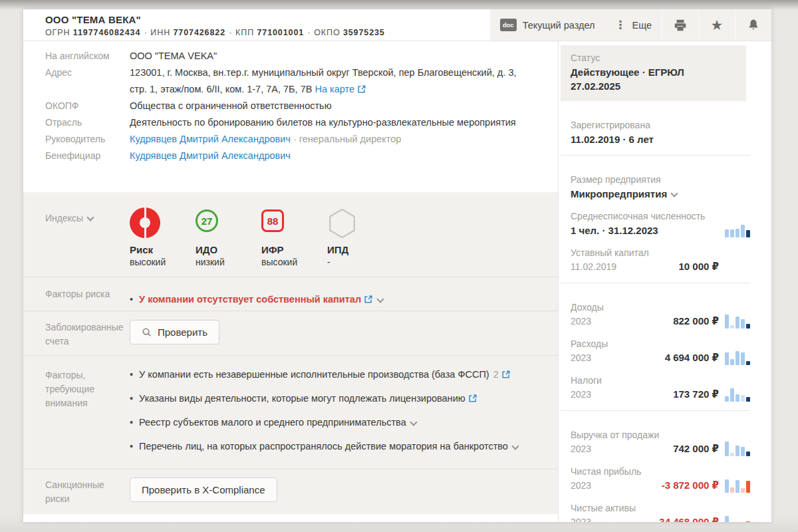  I want to click on topbar: ООО "ТЕМА ВЕКА" ОГРН 1197746082434ИНН 77…, so click(398, 25).